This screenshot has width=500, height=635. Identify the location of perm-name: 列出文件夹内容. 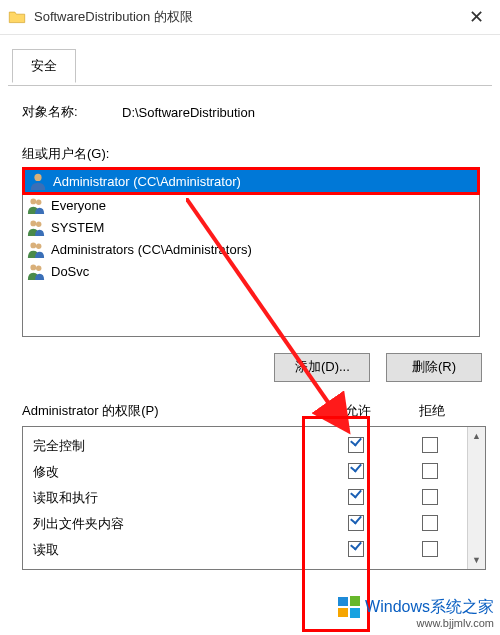
(171, 524).